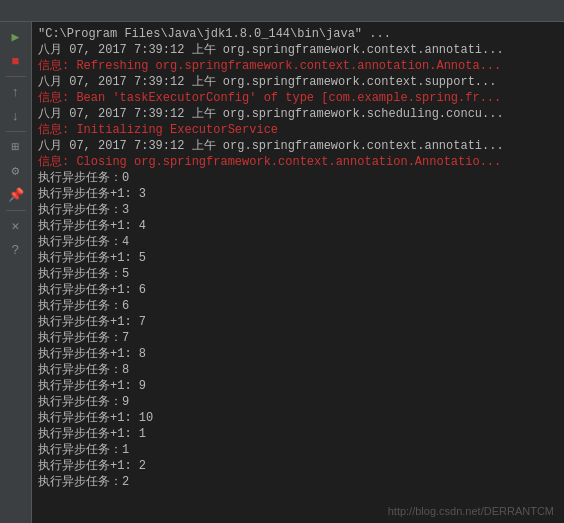 The image size is (564, 523). What do you see at coordinates (298, 386) in the screenshot?
I see `log-line-22: 执行异步任务+1: 9` at bounding box center [298, 386].